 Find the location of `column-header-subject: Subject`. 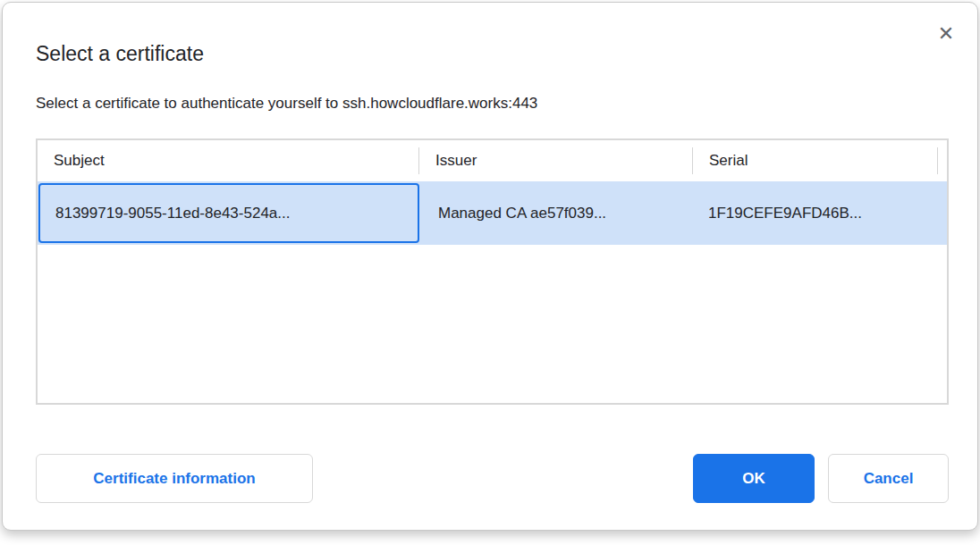

column-header-subject: Subject is located at coordinates (228, 161).